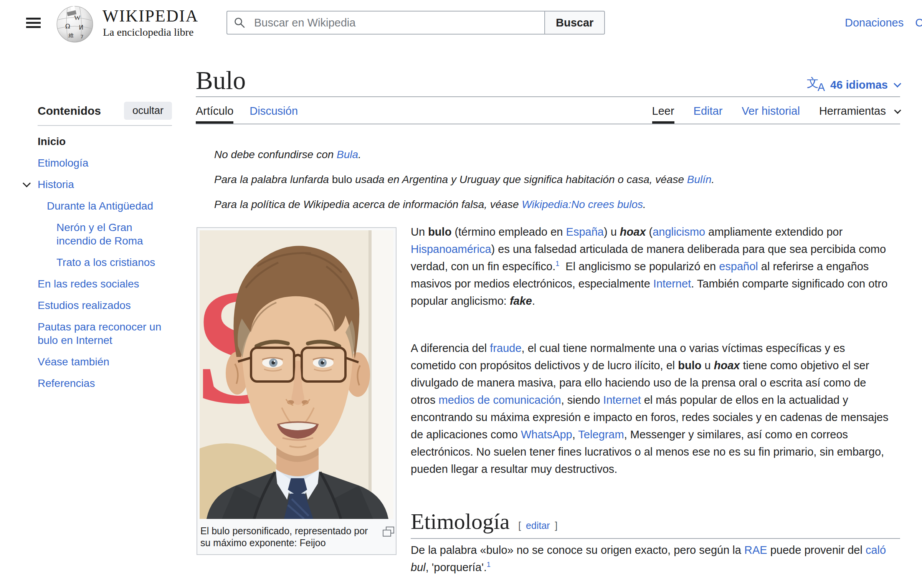 This screenshot has width=922, height=588. What do you see at coordinates (652, 559) in the screenshot?
I see `article-paragraph: De la palabra «bulo» no se conoce su ori…` at bounding box center [652, 559].